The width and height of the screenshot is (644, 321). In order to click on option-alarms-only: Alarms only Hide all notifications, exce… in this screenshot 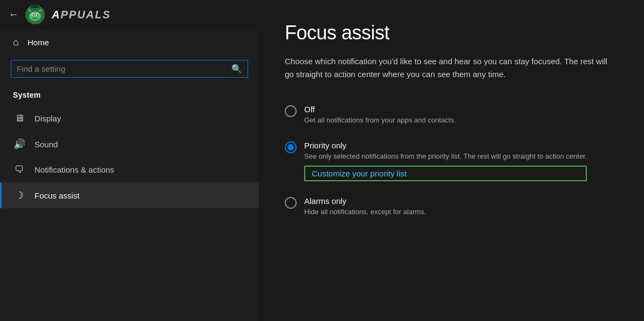, I will do `click(451, 207)`.